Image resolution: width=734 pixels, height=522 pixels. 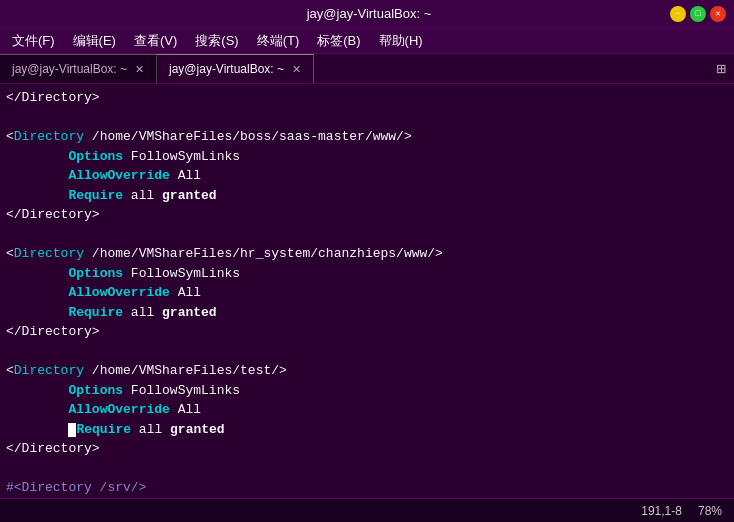 What do you see at coordinates (367, 332) in the screenshot?
I see `line-13: </Directory>` at bounding box center [367, 332].